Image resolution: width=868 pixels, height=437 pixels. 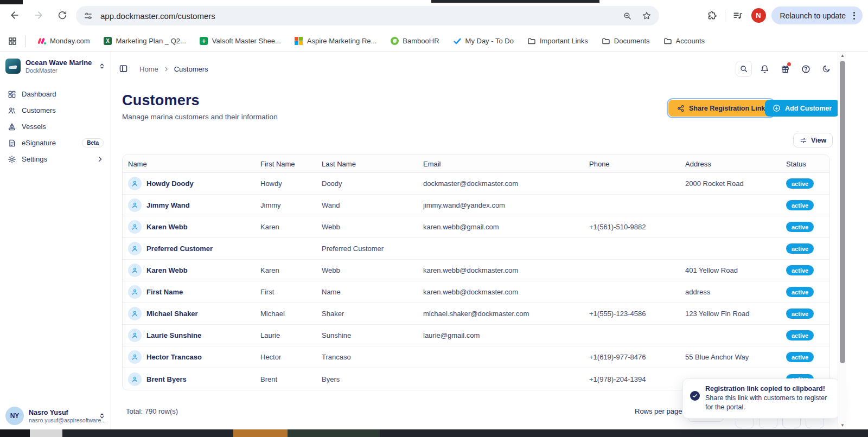 What do you see at coordinates (60, 70) in the screenshot?
I see `workspace-product: DockMaster` at bounding box center [60, 70].